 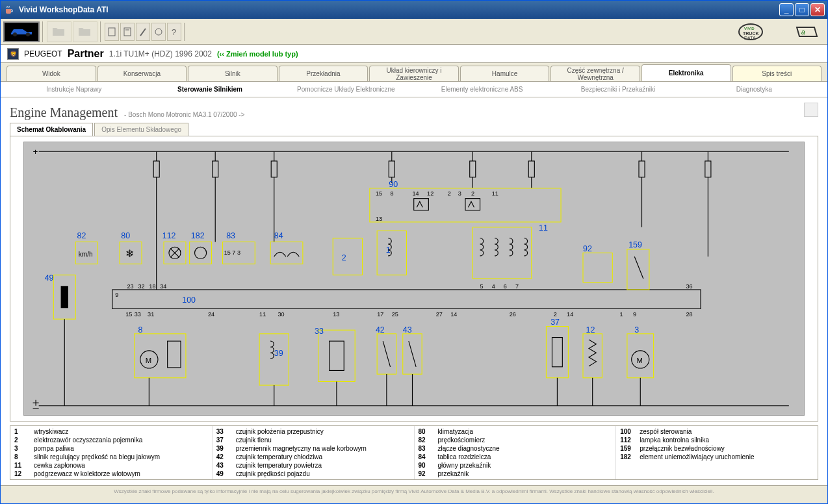 I want to click on vehicle-select-button, so click(x=21, y=32).